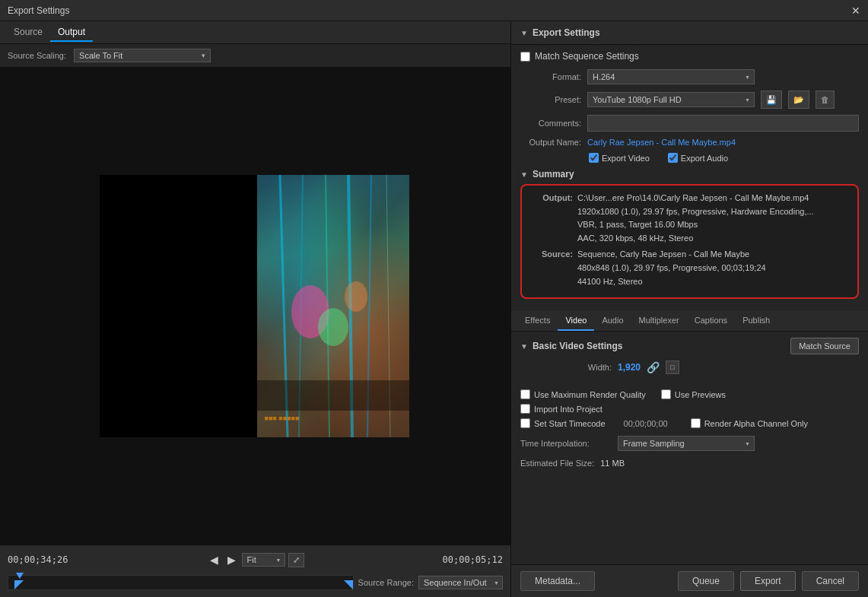 This screenshot has width=868, height=597. Describe the element at coordinates (671, 100) in the screenshot. I see `preset-select-wrapper: YouTube 1080p Full HD YouTube 720p HD Vi…` at that location.